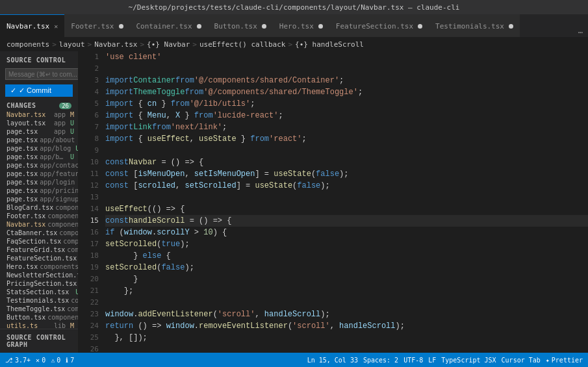 This screenshot has height=367, width=588. Describe the element at coordinates (28, 26) in the screenshot. I see `tab-label: Navbar.tsx` at that location.